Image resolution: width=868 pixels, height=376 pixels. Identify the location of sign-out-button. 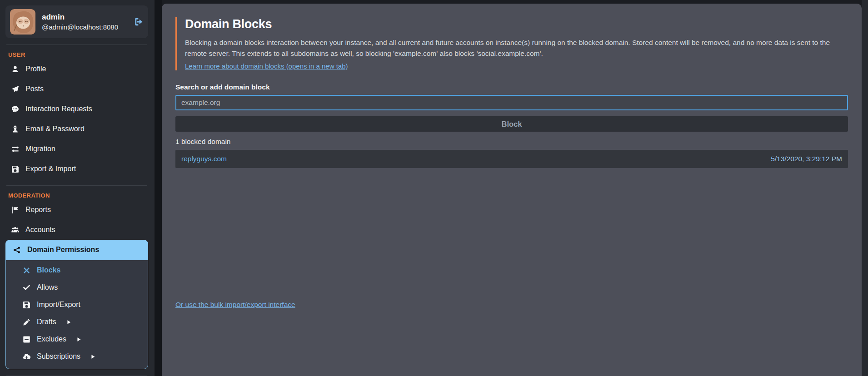
(139, 22).